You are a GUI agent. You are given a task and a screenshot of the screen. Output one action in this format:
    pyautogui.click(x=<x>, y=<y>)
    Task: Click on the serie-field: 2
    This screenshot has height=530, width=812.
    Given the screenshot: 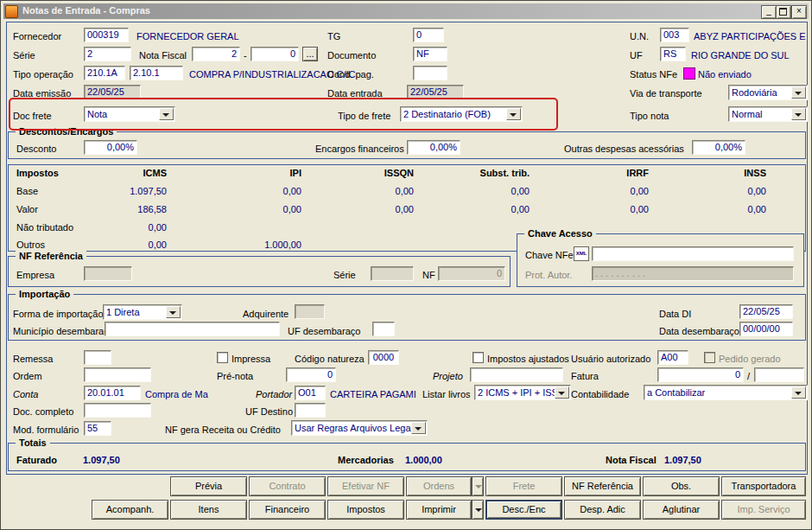 What is the action you would take?
    pyautogui.click(x=107, y=54)
    